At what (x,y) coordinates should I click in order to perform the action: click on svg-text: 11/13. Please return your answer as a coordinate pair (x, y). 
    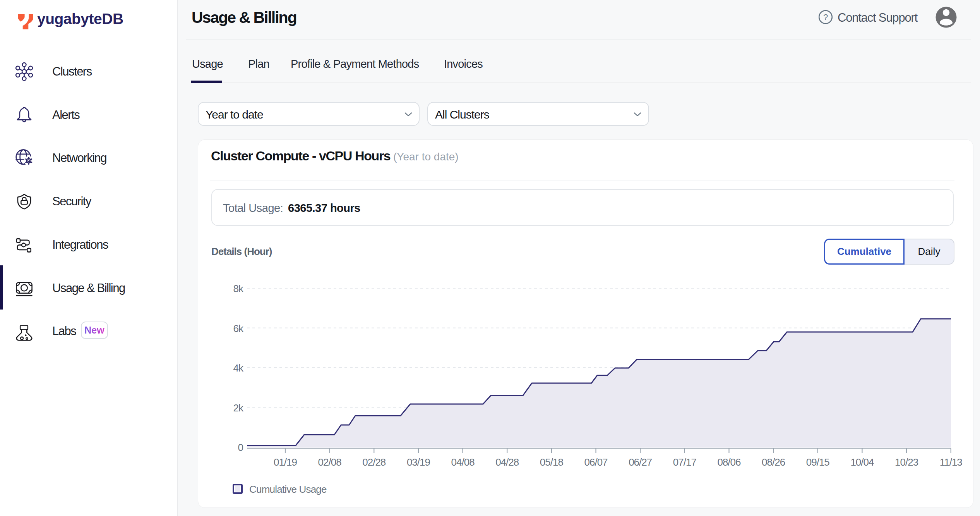
    Looking at the image, I should click on (951, 462).